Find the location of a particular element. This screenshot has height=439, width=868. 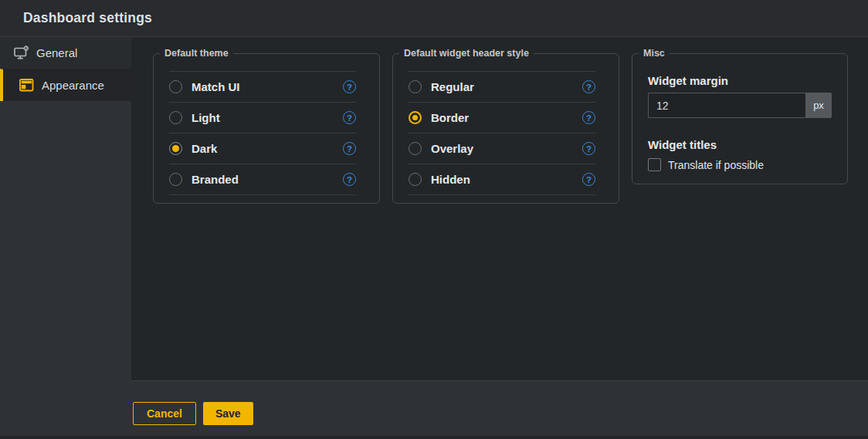

translate-checkbox is located at coordinates (655, 165).